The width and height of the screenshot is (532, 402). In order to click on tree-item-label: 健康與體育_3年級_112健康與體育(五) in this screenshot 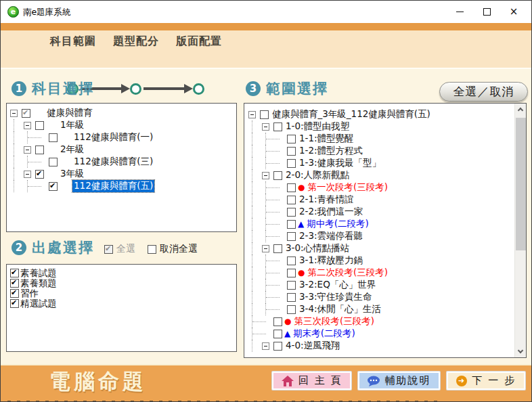, I will do `click(351, 114)`.